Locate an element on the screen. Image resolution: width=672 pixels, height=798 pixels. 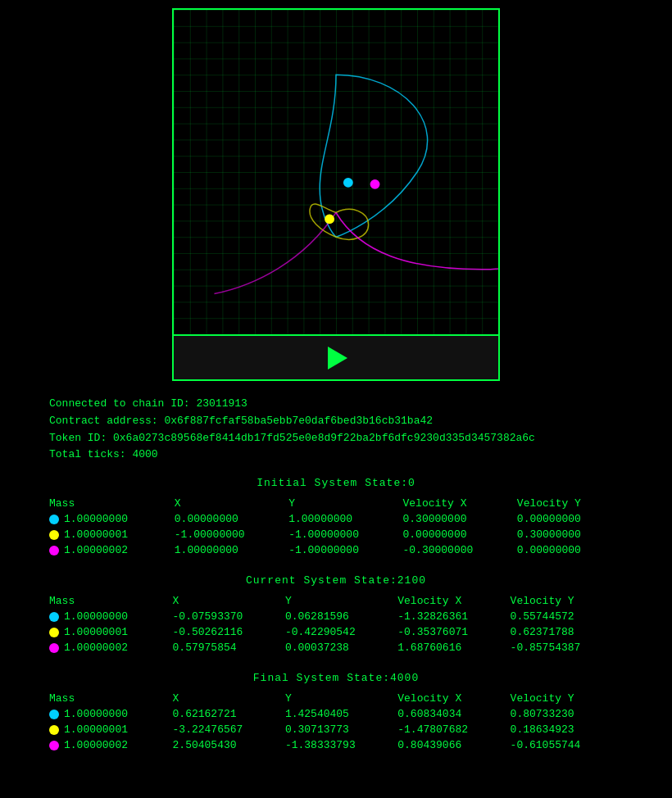
cell-vx: 0.30000000 is located at coordinates (461, 519).